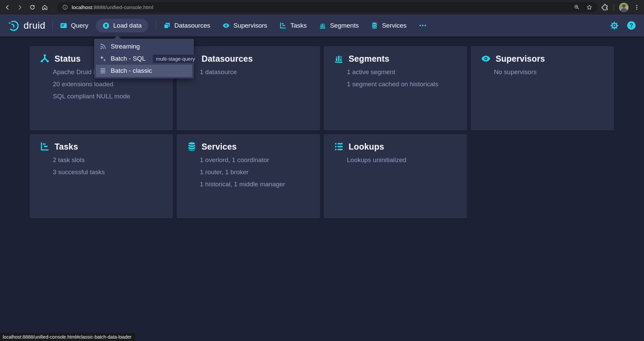 The width and height of the screenshot is (644, 341). What do you see at coordinates (614, 7) in the screenshot?
I see `toolbar-divider` at bounding box center [614, 7].